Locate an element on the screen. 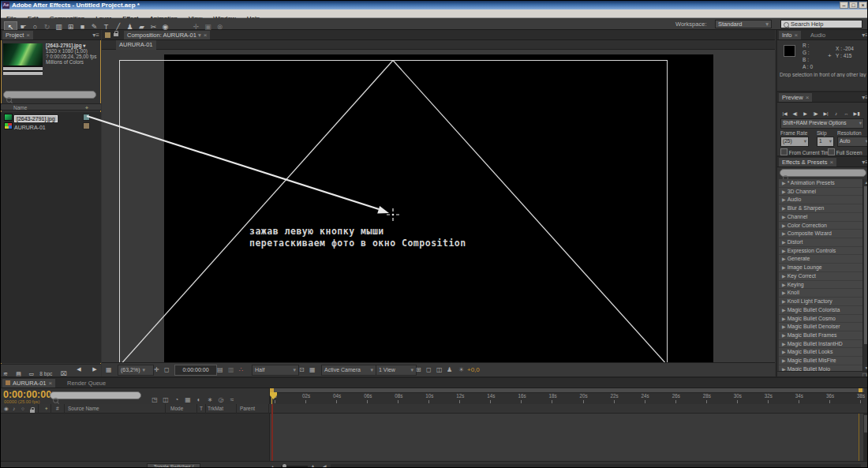 The width and height of the screenshot is (868, 468). grid-and-guides-icon: ⊞ is located at coordinates (418, 369).